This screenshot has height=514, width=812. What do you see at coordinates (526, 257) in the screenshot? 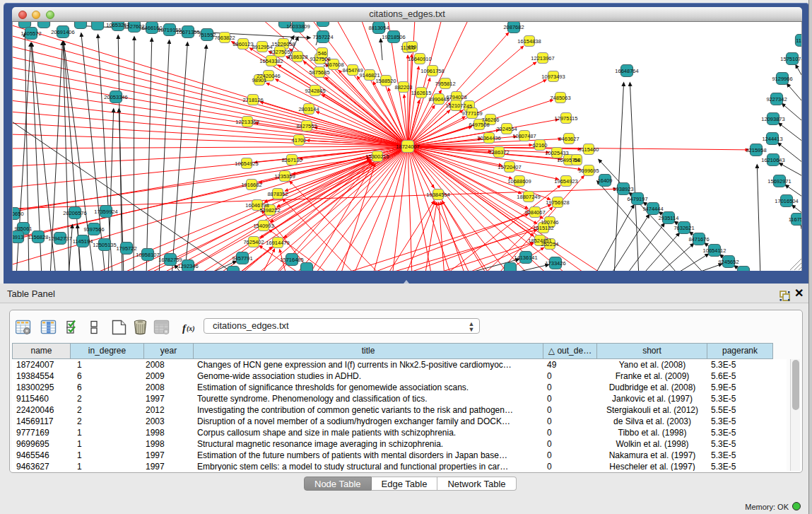
I see `svg-text: 14136141` at bounding box center [526, 257].